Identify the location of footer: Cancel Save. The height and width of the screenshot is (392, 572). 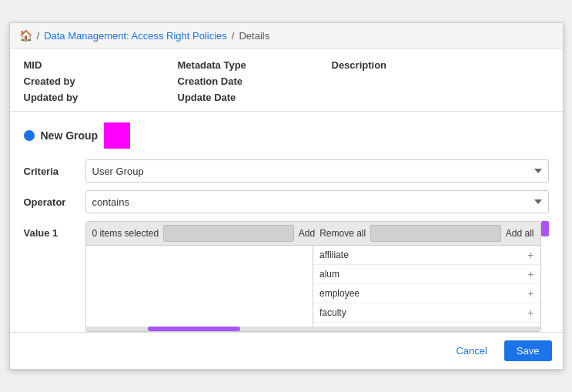
(286, 350).